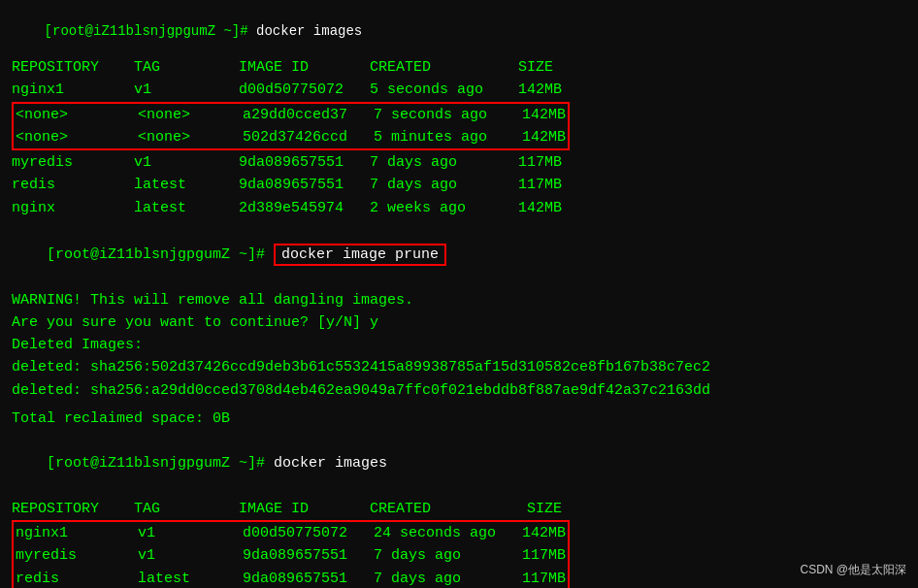 Image resolution: width=918 pixels, height=588 pixels. I want to click on final-row-2: myredis v1 9da089657551 7 days ago 117MB, so click(291, 555).